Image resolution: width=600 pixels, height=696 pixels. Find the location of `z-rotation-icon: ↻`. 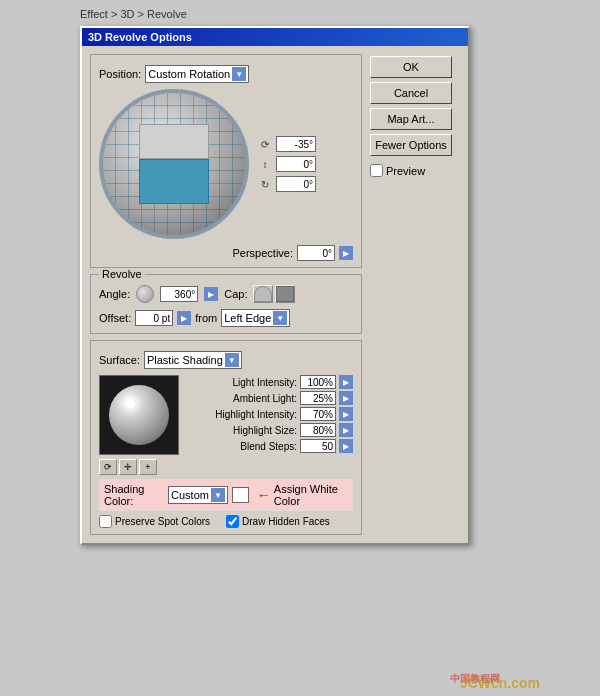

z-rotation-icon: ↻ is located at coordinates (265, 184).